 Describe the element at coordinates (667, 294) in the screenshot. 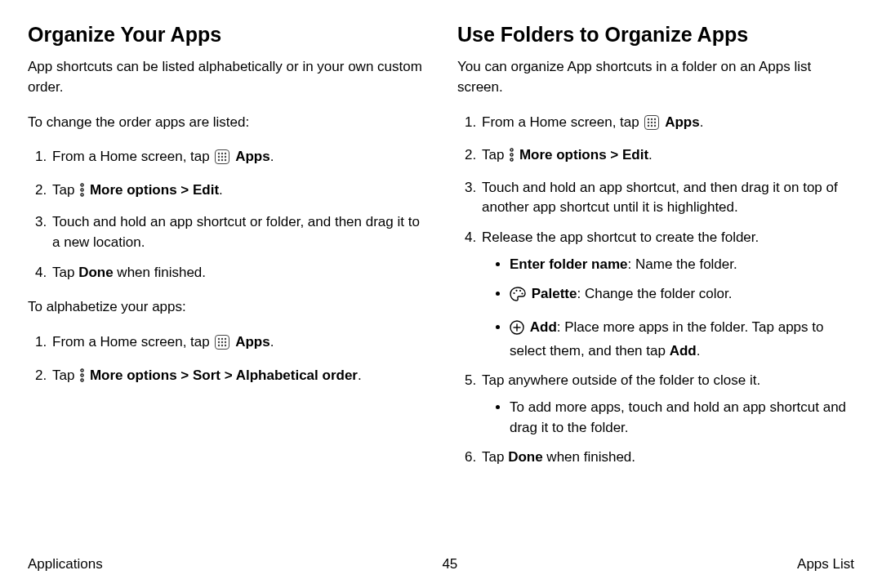

I see `r-step-4: Release the app shortcut to create the f…` at that location.